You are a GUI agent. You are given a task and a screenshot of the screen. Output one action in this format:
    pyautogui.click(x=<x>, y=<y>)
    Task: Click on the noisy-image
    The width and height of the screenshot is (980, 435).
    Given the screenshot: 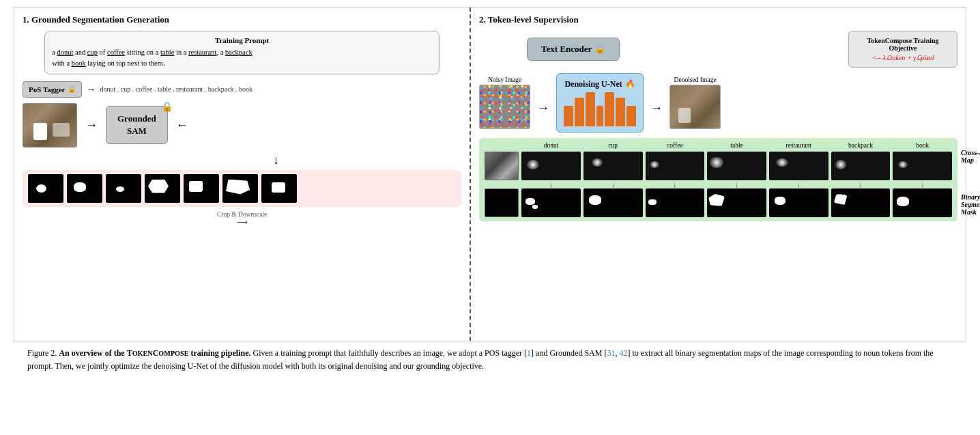 What is the action you would take?
    pyautogui.click(x=505, y=107)
    